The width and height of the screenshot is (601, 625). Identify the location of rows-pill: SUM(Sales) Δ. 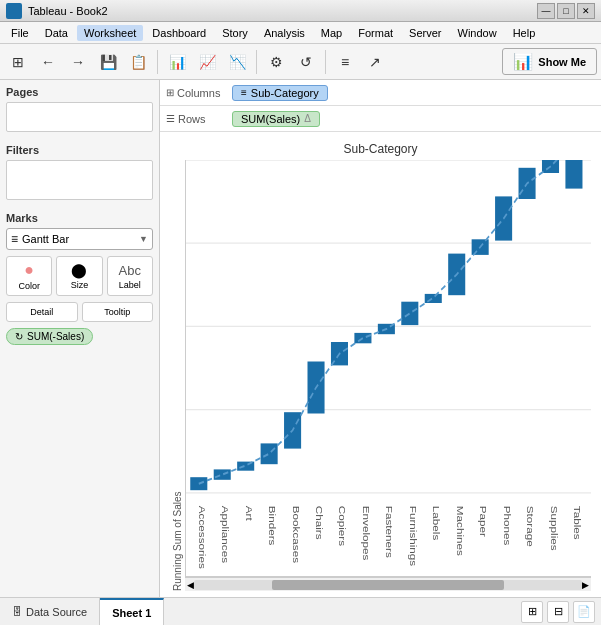
(276, 119).